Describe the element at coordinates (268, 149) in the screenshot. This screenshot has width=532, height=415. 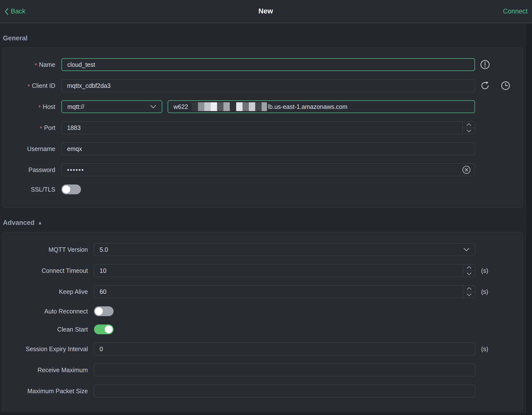
I see `username-input: emqx` at that location.